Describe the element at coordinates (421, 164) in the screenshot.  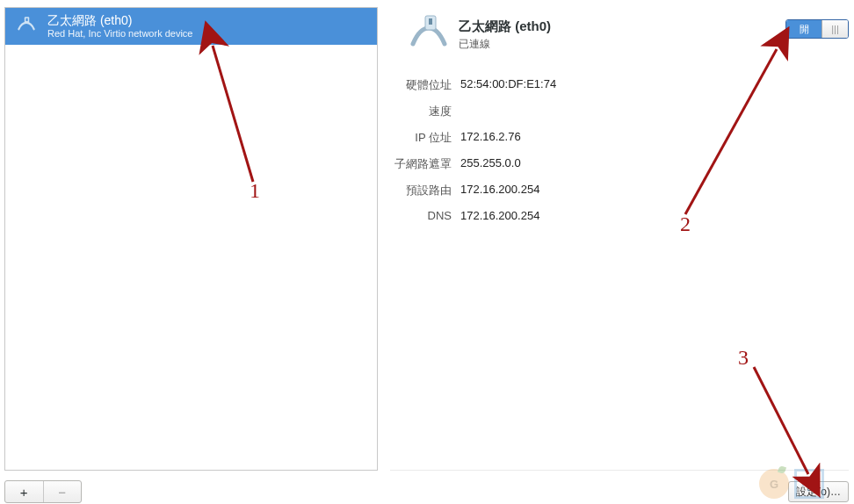
I see `label-netmask: 子網路遮罩` at that location.